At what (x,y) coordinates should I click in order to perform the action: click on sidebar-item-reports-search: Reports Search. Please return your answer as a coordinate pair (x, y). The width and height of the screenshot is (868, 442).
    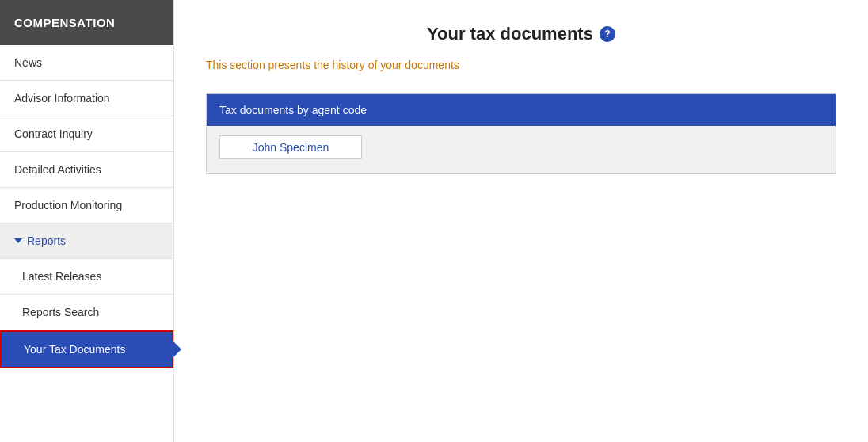
    Looking at the image, I should click on (87, 312).